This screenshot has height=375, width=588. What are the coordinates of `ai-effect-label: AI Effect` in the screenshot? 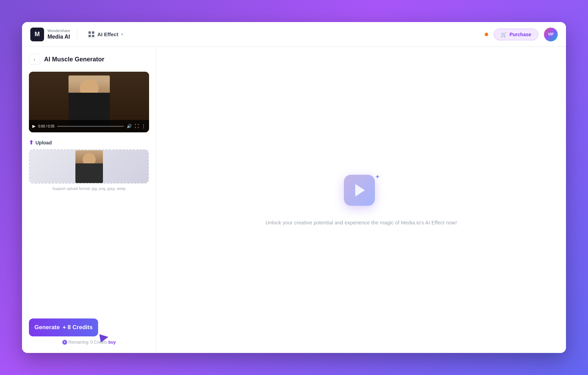 It's located at (108, 34).